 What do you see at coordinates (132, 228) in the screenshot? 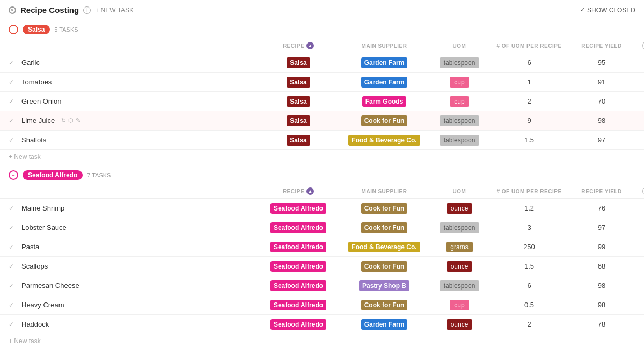
I see `task-left-1: ✓Lobster Sauce` at bounding box center [132, 228].